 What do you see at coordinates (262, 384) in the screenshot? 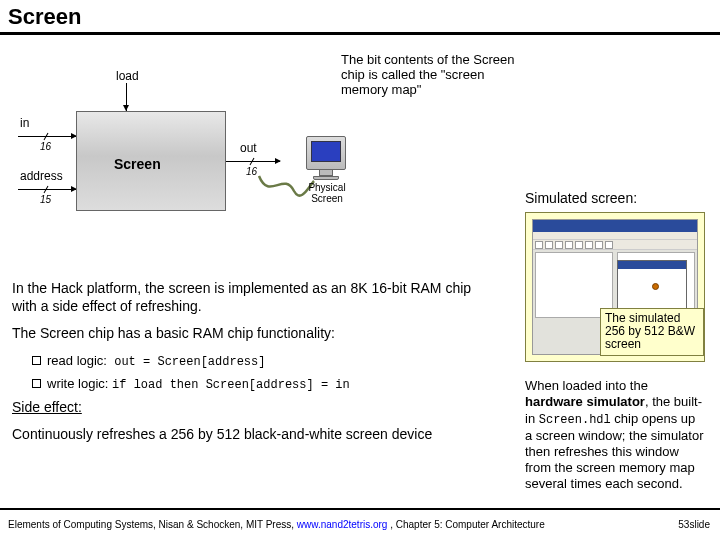
I see `bullet-write-logic: write logic: if load then Screen[address…` at bounding box center [262, 384].